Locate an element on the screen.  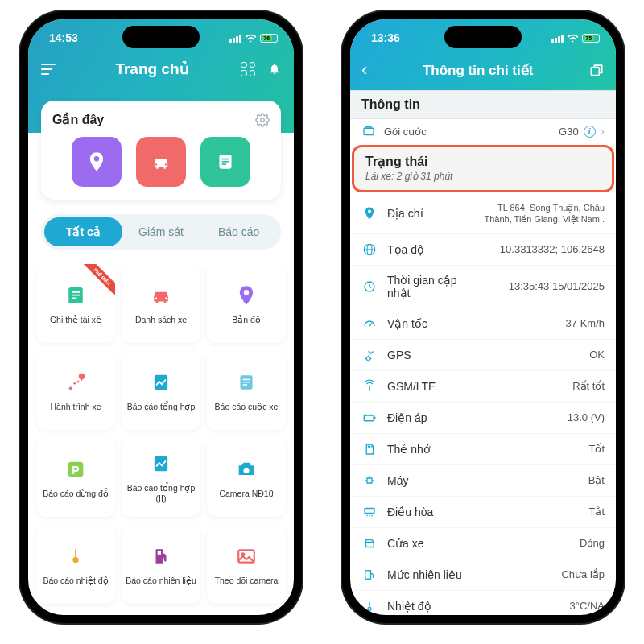
info-icon: i is located at coordinates (589, 132).